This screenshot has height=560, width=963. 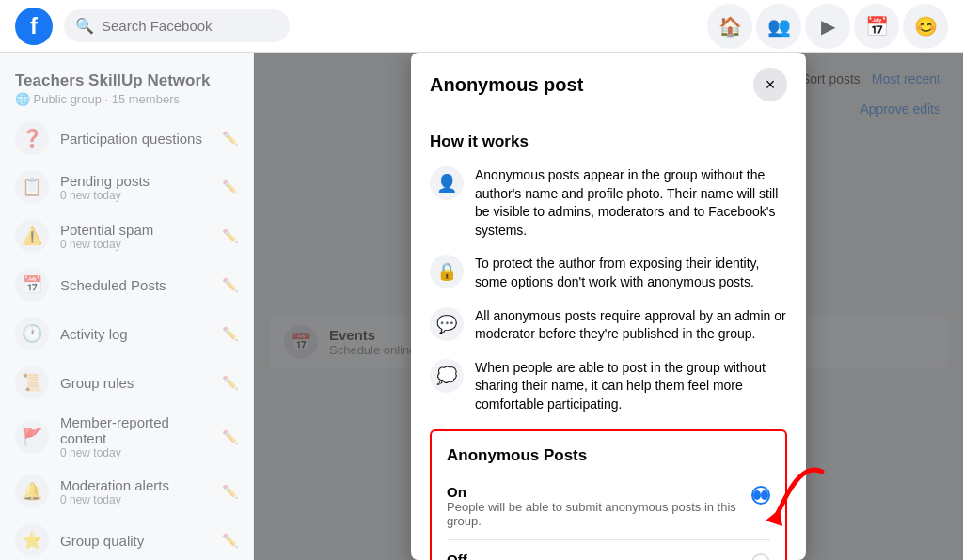 I want to click on facebook-logo: f, so click(x=34, y=26).